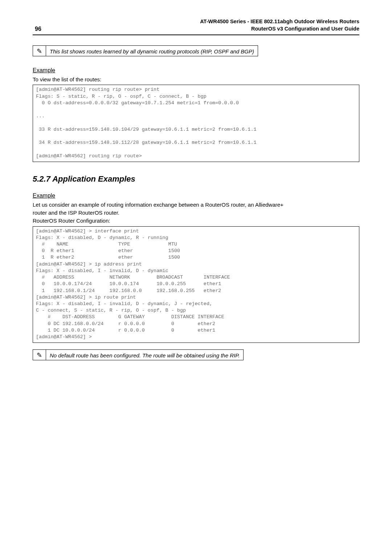 The width and height of the screenshot is (392, 555). I want to click on section-heading-app-examples: 5.2.7 Application Examples, so click(196, 179).